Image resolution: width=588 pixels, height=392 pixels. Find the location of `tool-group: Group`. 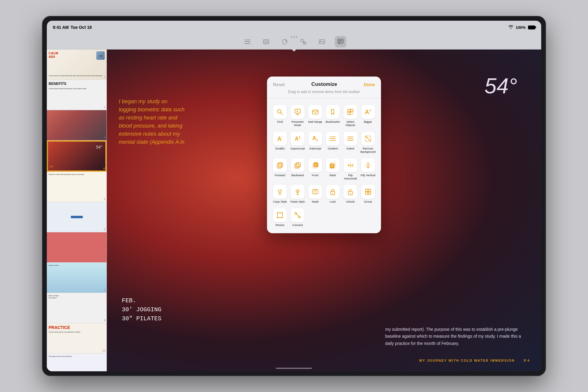

tool-group: Group is located at coordinates (368, 194).